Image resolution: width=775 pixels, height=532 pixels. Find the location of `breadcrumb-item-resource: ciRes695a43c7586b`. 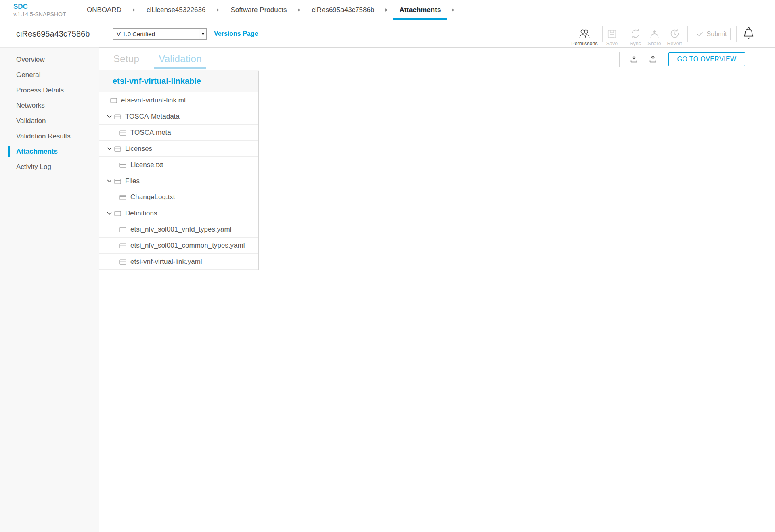

breadcrumb-item-resource: ciRes695a43c7586b is located at coordinates (343, 10).